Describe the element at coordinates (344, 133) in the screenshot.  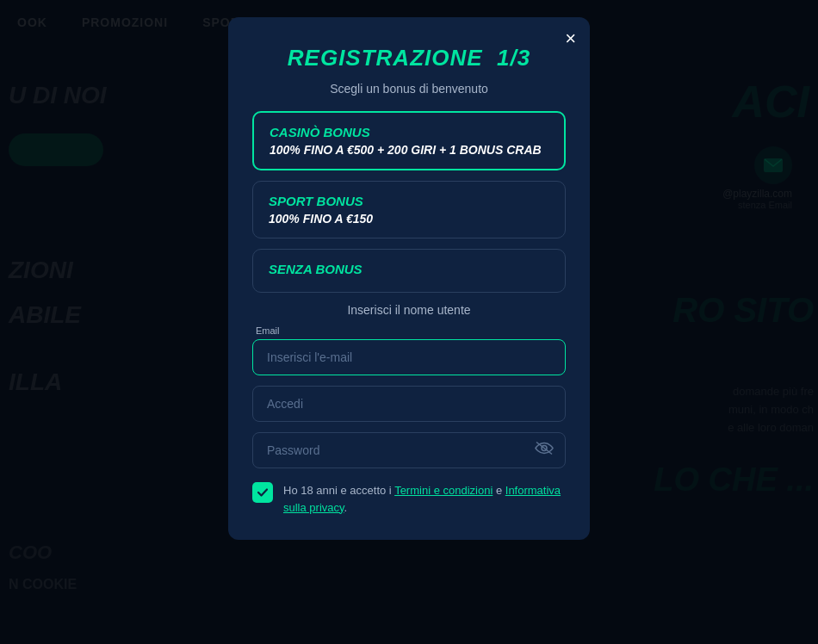
I see `bonus-casino-rest: BONUS` at that location.